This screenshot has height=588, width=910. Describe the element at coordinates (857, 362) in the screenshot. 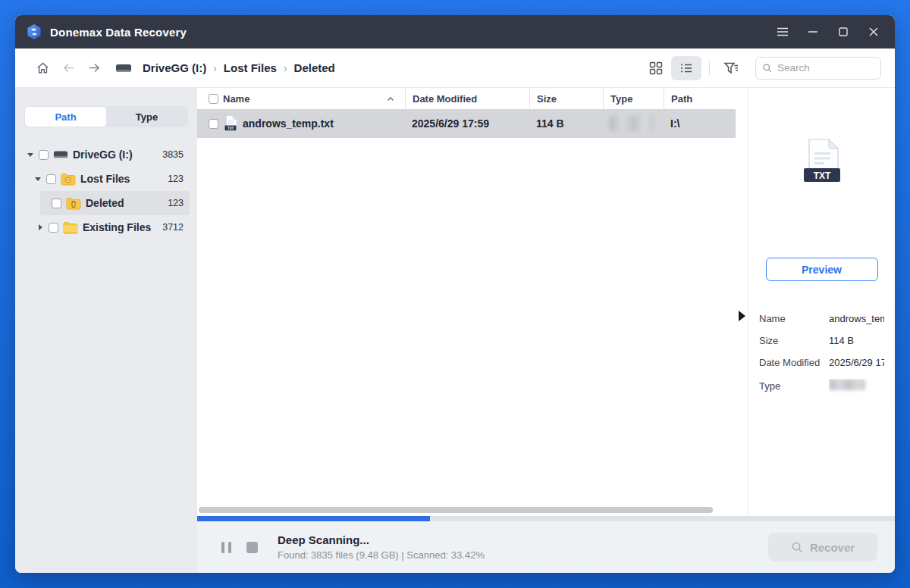

I see `detail-value-date: 2025/6/29 17:59` at that location.